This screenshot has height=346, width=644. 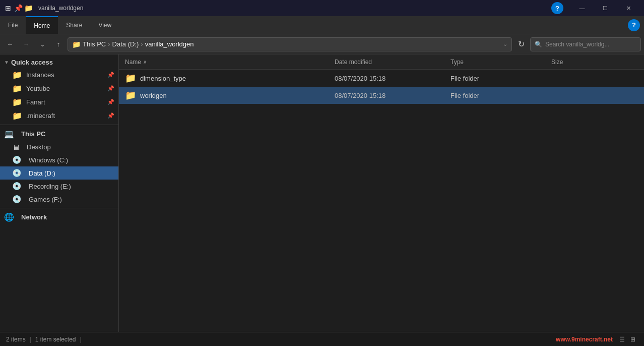 I want to click on sidebar-item-label-recording: Recording (E:), so click(x=50, y=187).